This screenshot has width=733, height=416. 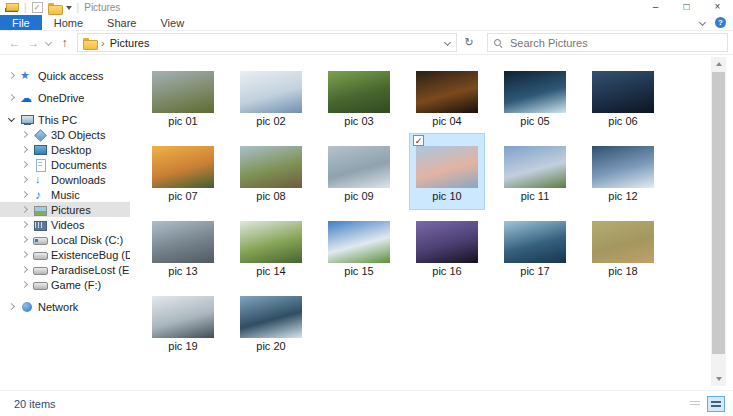 What do you see at coordinates (366, 403) in the screenshot?
I see `status-bar: 20 items` at bounding box center [366, 403].